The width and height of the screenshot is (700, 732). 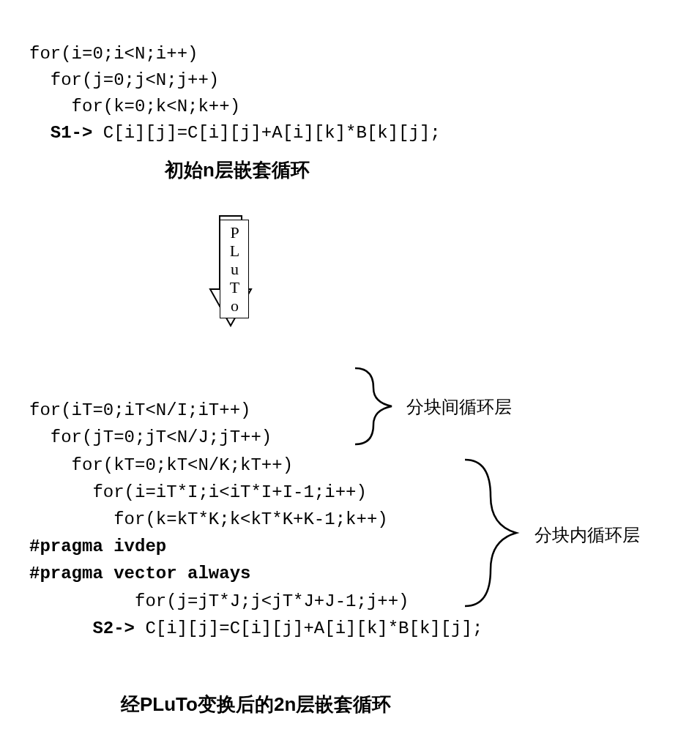 I want to click on bottom-caption: 经PLuTo变换后的2n层嵌套循环, so click(x=256, y=704).